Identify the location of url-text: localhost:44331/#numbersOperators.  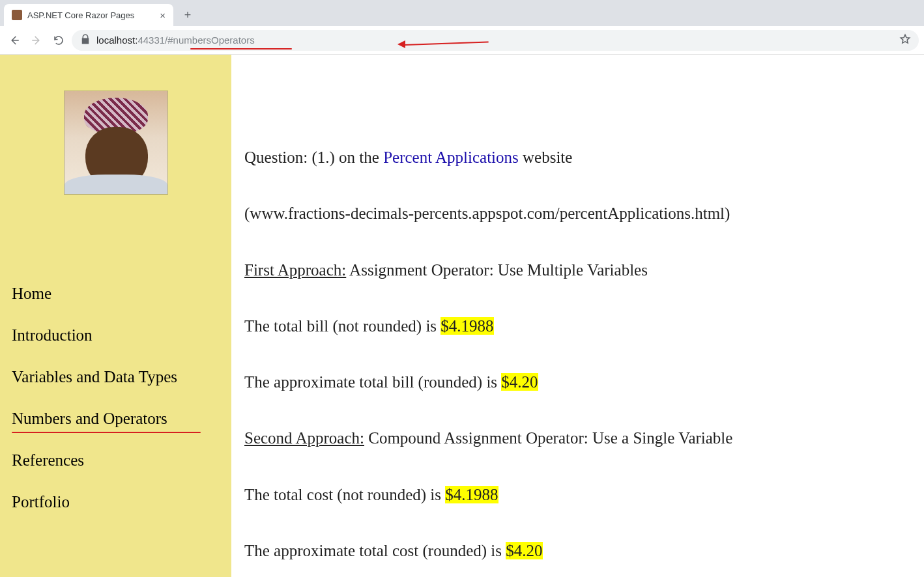
(176, 40).